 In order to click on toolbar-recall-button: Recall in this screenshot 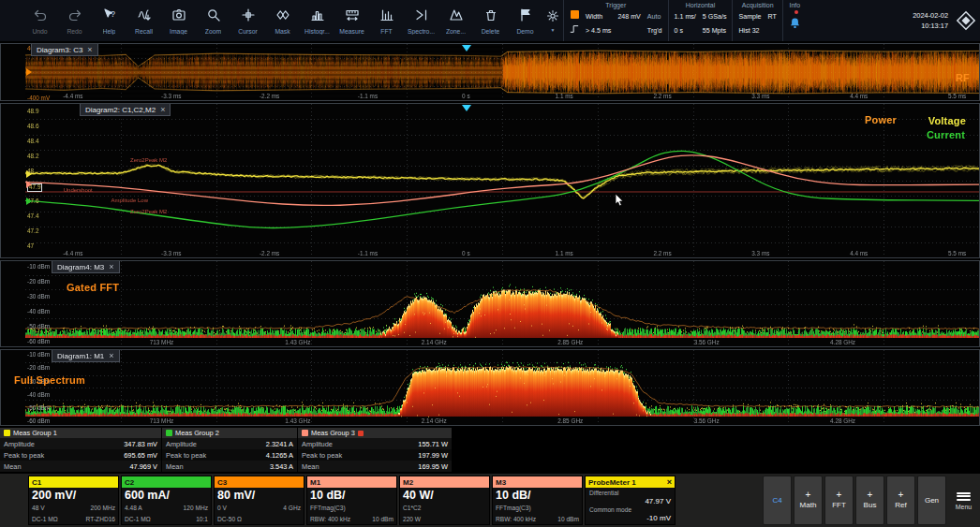, I will do `click(144, 21)`.